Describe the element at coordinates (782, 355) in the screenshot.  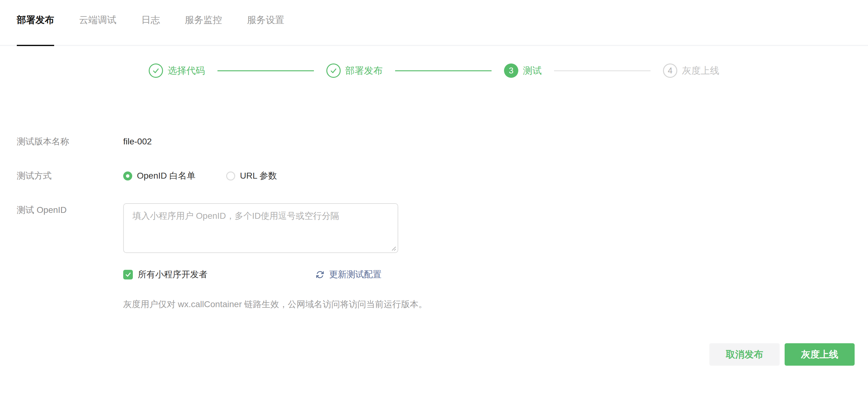
I see `footer-actions: 取消发布 灰度上线` at that location.